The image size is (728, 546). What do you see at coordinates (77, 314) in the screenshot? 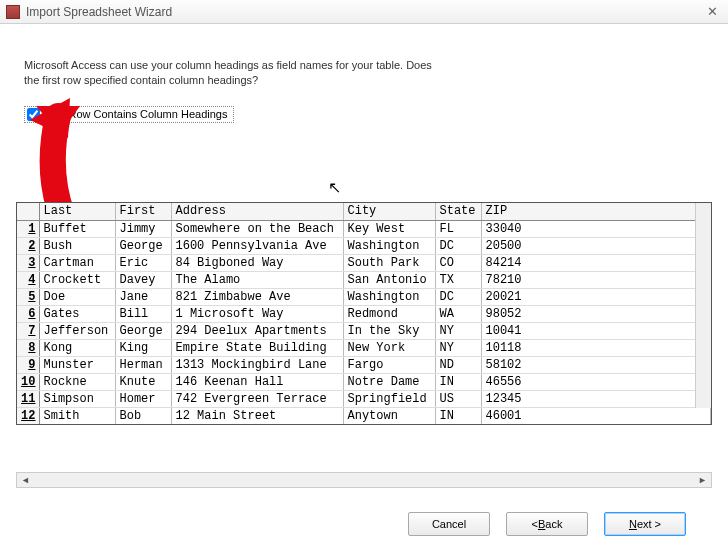
I see `cell: Gates` at bounding box center [77, 314].